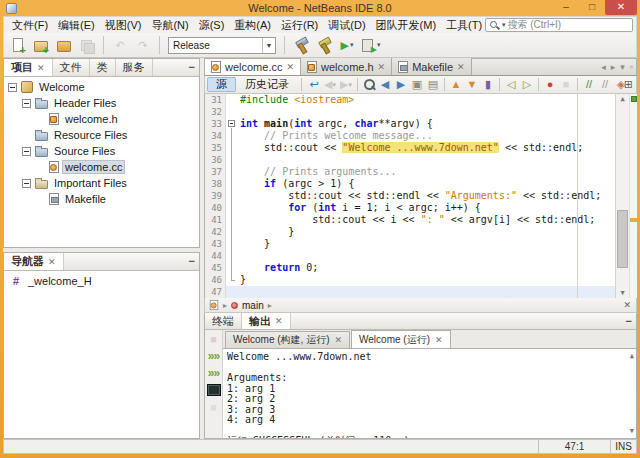  What do you see at coordinates (621, 8) in the screenshot?
I see `close-button: ✕` at bounding box center [621, 8].